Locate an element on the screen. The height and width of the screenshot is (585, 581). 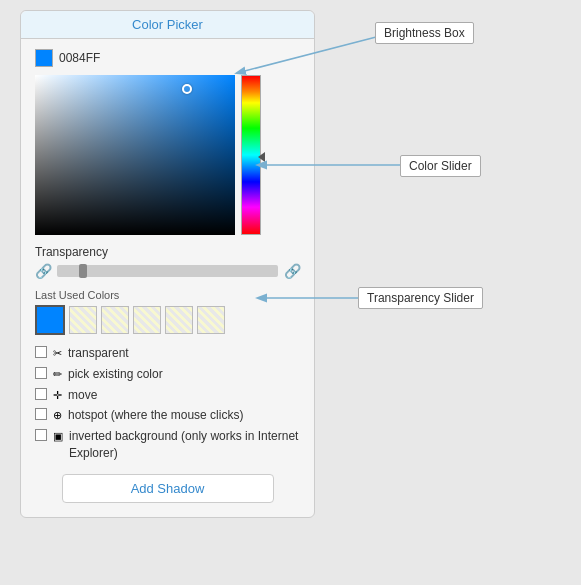
text-transparent: transparent is located at coordinates (98, 354).